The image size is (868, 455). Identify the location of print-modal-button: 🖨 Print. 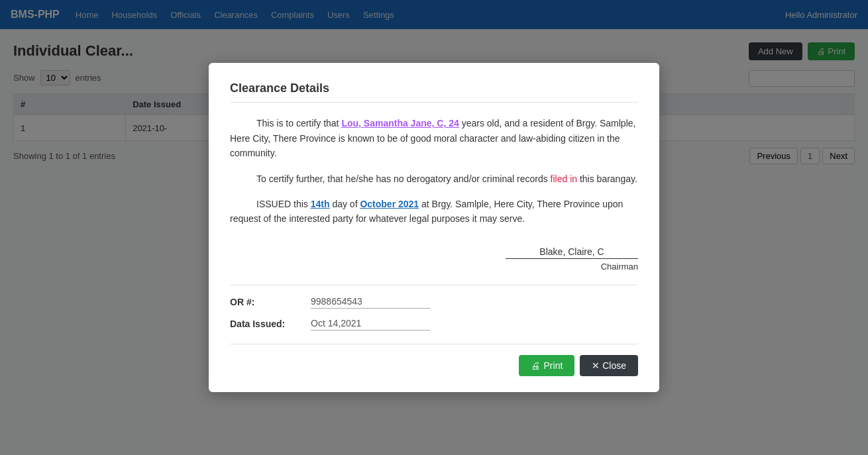
(547, 366).